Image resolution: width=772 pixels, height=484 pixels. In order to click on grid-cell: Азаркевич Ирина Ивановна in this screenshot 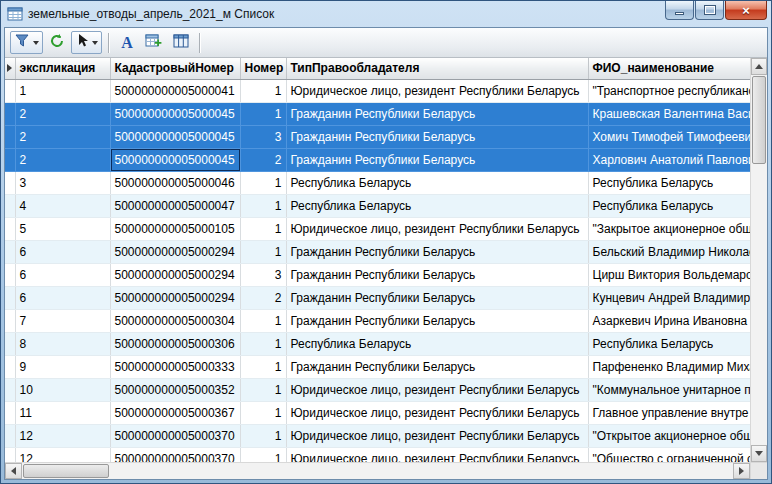, I will do `click(669, 320)`.